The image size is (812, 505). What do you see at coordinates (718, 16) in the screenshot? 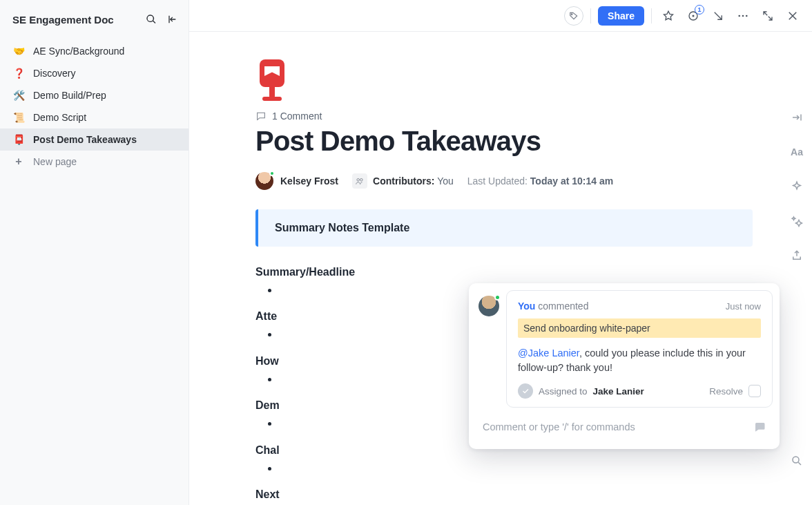
I see `download-icon` at bounding box center [718, 16].